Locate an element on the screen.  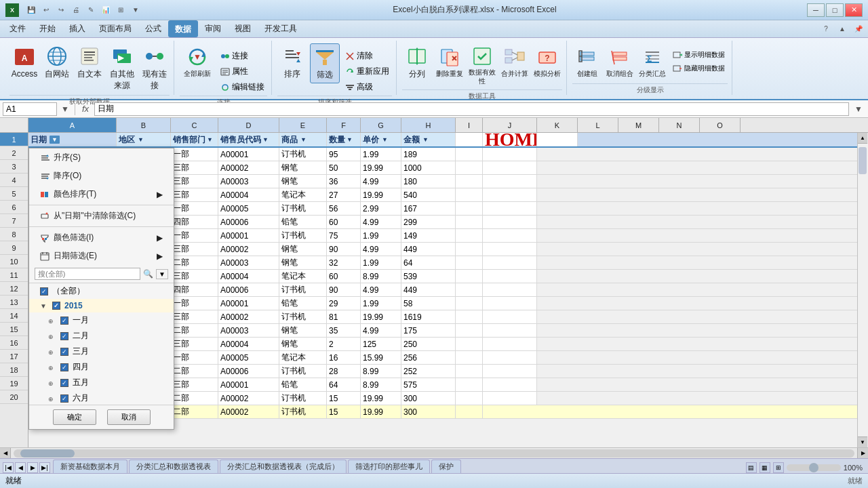
cell-dept-14: 三部 is located at coordinates (195, 317).